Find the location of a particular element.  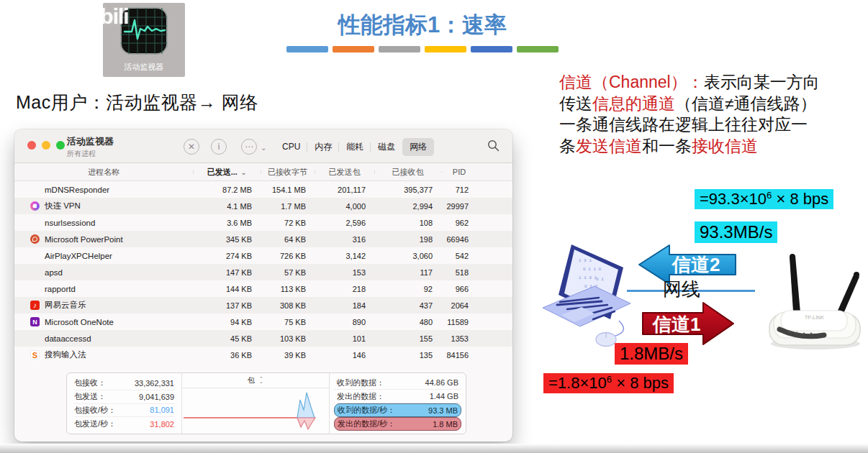

tab-cpu: CPU is located at coordinates (291, 147).